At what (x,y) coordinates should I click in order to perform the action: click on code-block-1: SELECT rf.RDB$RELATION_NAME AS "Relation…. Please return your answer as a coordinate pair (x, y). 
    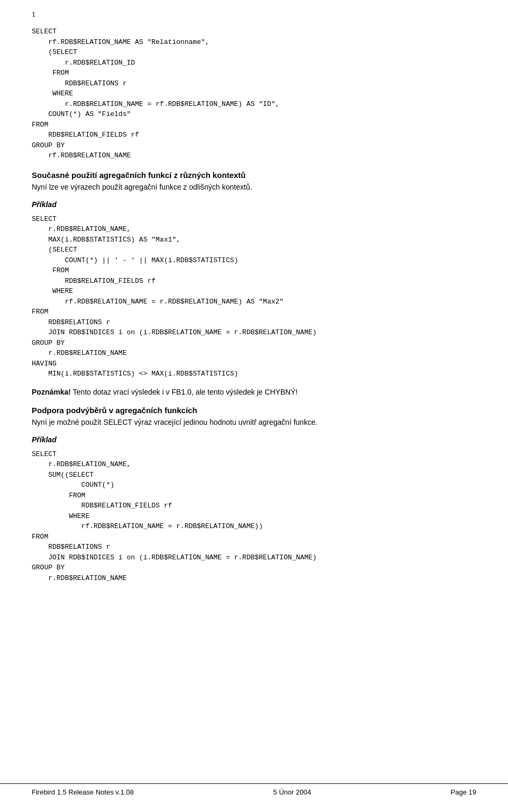
    Looking at the image, I should click on (254, 94).